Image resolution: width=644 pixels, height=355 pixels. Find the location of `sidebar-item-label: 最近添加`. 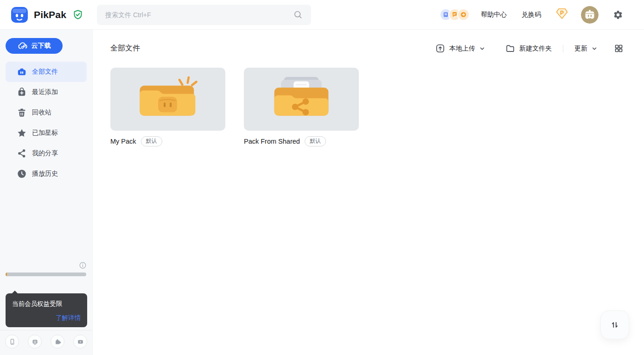

sidebar-item-label: 最近添加 is located at coordinates (45, 92).